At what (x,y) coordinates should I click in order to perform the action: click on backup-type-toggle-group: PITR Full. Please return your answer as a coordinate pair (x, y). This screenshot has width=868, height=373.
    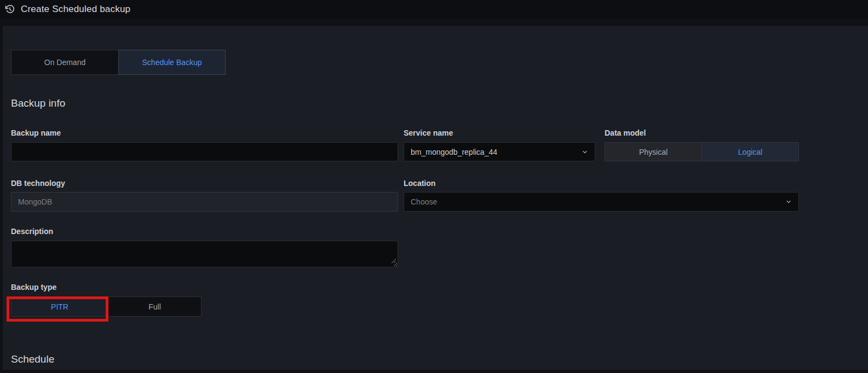
    Looking at the image, I should click on (110, 306).